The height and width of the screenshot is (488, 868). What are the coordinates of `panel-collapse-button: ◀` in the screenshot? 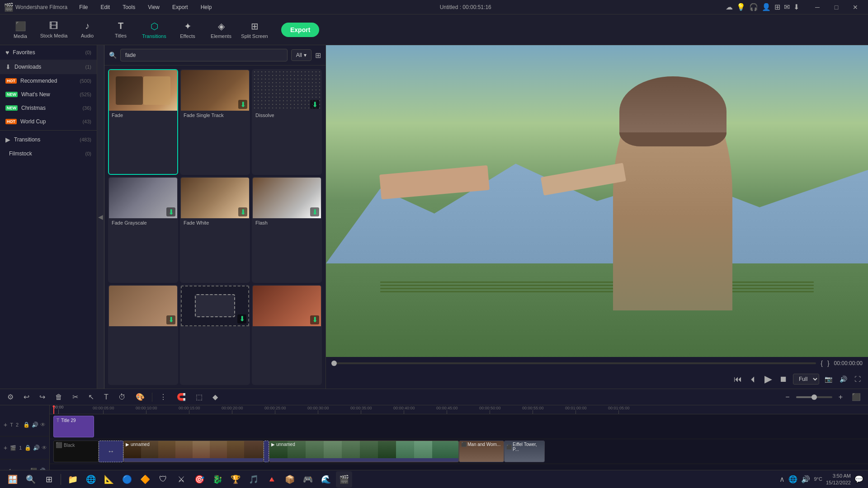 It's located at (101, 217).